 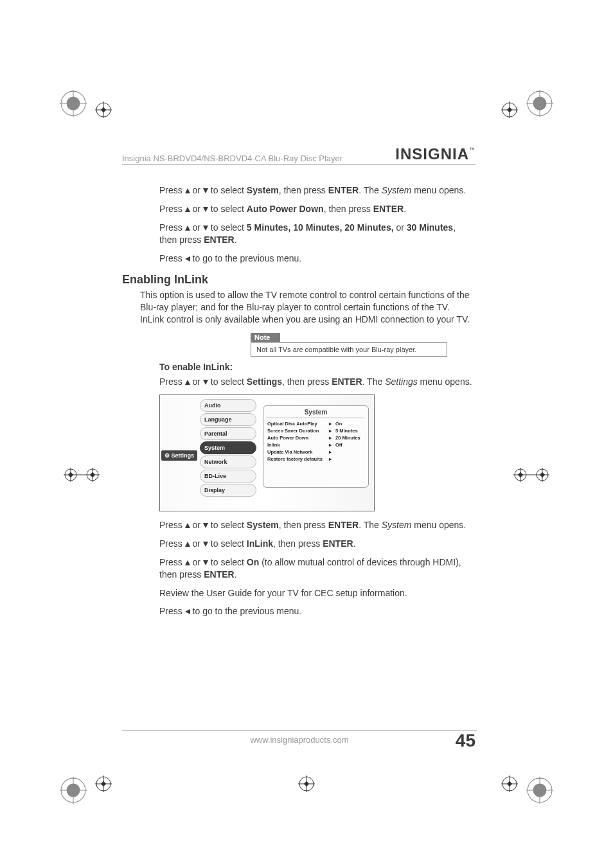 I want to click on settings-screenshot: ⚙ Settings Audio Language Parental Syste…, so click(x=267, y=453).